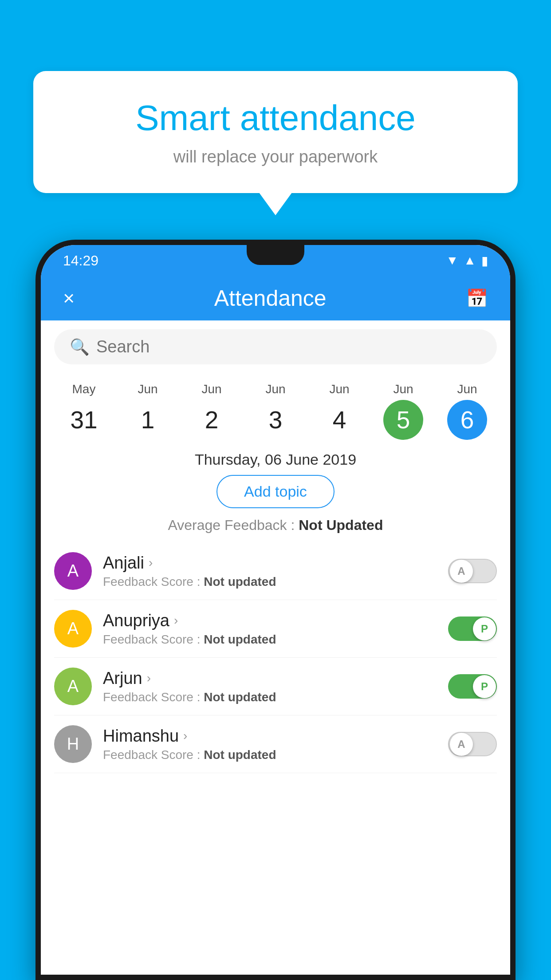 This screenshot has height=980, width=551. What do you see at coordinates (276, 571) in the screenshot?
I see `list-item: AAnjali ›Feedback Score : Not updatedA` at bounding box center [276, 571].